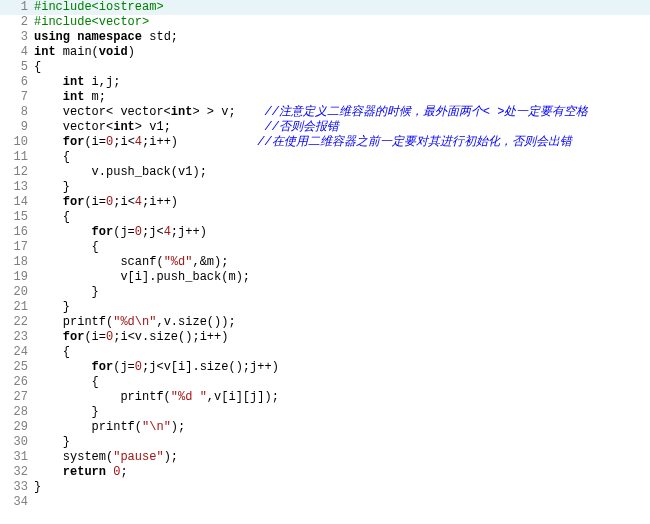 The width and height of the screenshot is (650, 524). What do you see at coordinates (325, 338) in the screenshot?
I see `code-line: 23 for(i=0;i<v.size();i++)` at bounding box center [325, 338].